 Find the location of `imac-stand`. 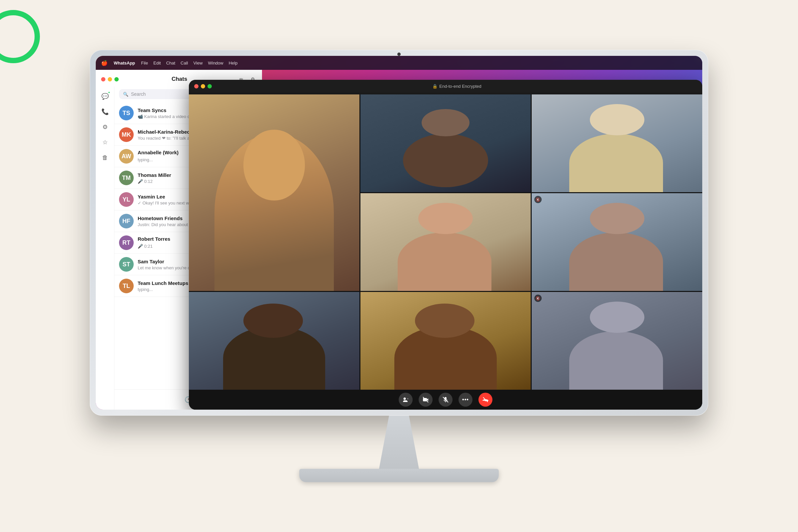

imac-stand is located at coordinates (399, 449).